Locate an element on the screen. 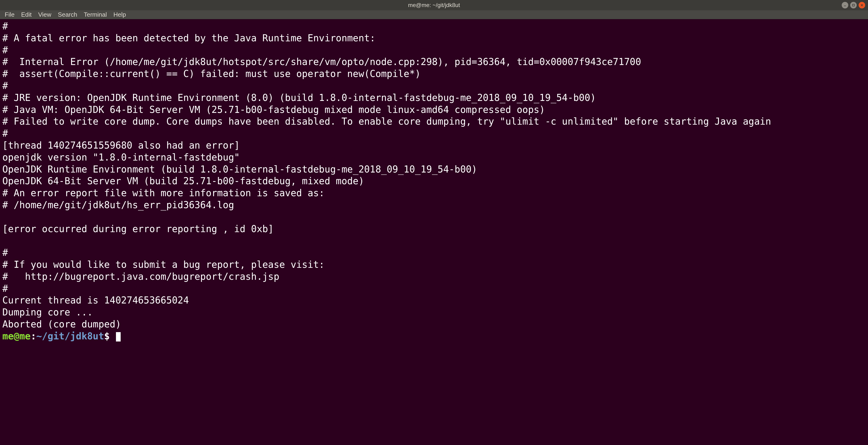  prompt-path: ~/git/jdk8ut is located at coordinates (70, 336).